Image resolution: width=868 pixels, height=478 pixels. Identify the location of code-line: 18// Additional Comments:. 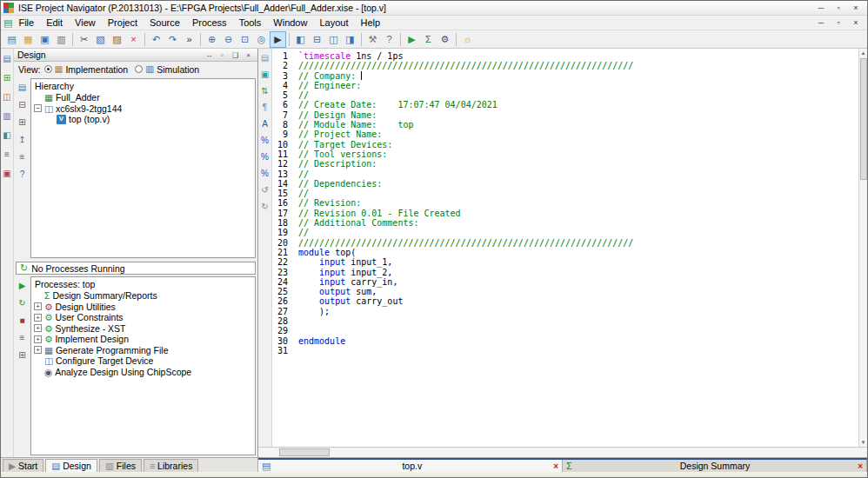
(565, 222).